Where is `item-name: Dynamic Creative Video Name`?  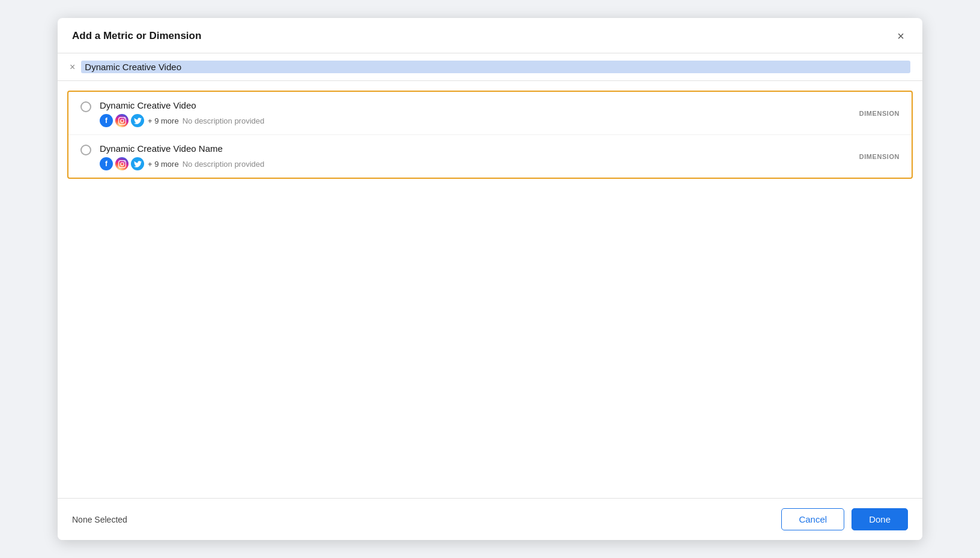
item-name: Dynamic Creative Video Name is located at coordinates (500, 149).